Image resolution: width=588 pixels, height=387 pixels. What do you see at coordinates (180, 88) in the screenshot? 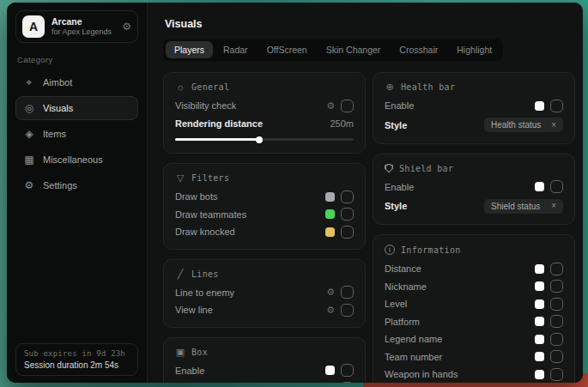
I see `sun-icon: ☼` at bounding box center [180, 88].